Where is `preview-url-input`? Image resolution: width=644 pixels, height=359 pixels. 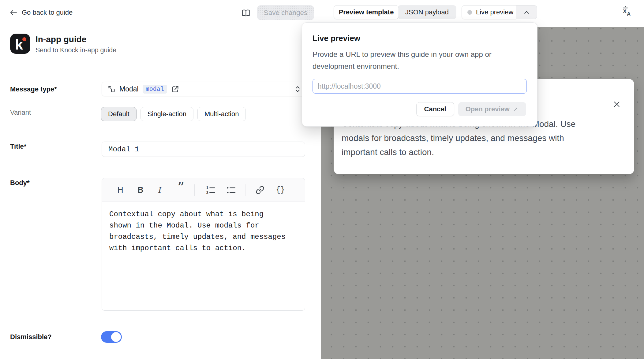
preview-url-input is located at coordinates (420, 86).